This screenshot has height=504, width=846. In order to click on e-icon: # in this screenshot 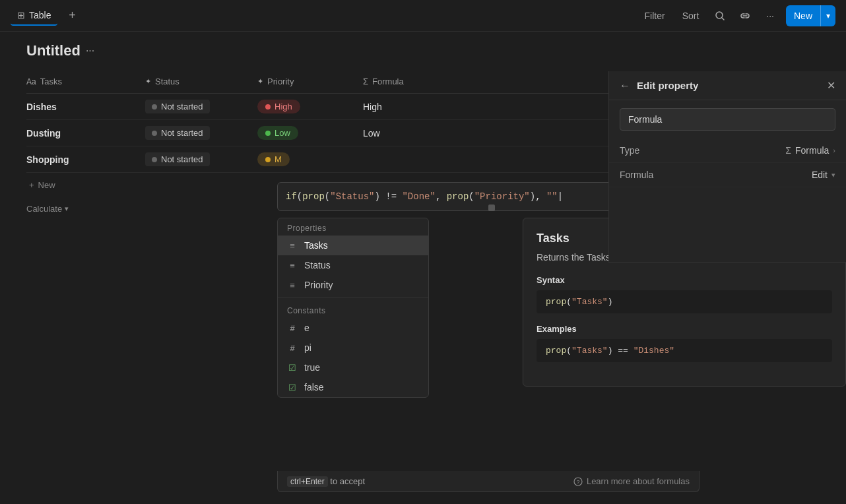, I will do `click(292, 329)`.